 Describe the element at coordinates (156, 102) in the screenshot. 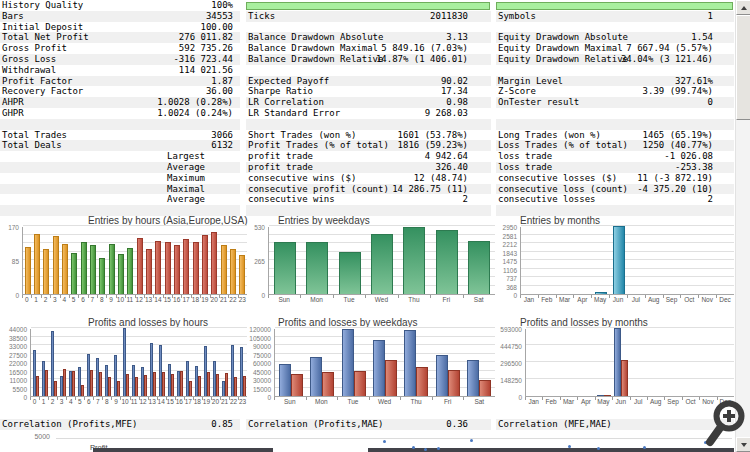

I see `stat-value: 1.0028 (0.28%)` at that location.